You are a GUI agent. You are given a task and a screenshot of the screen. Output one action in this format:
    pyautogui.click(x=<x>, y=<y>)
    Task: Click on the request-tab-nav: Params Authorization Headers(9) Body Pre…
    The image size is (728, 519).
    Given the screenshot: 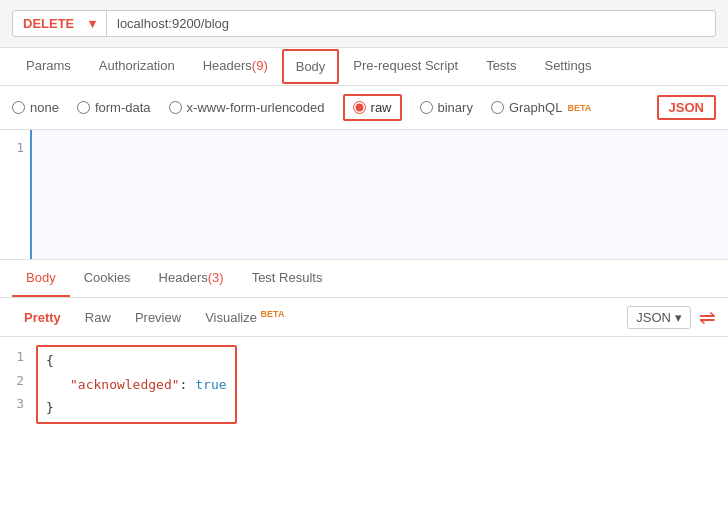 What is the action you would take?
    pyautogui.click(x=364, y=67)
    